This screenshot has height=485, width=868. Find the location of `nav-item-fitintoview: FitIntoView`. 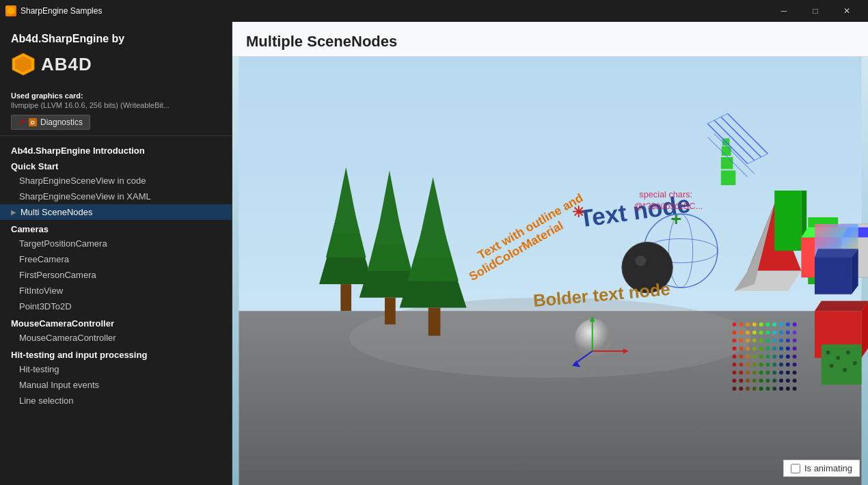

nav-item-fitintoview: FitIntoView is located at coordinates (116, 291).